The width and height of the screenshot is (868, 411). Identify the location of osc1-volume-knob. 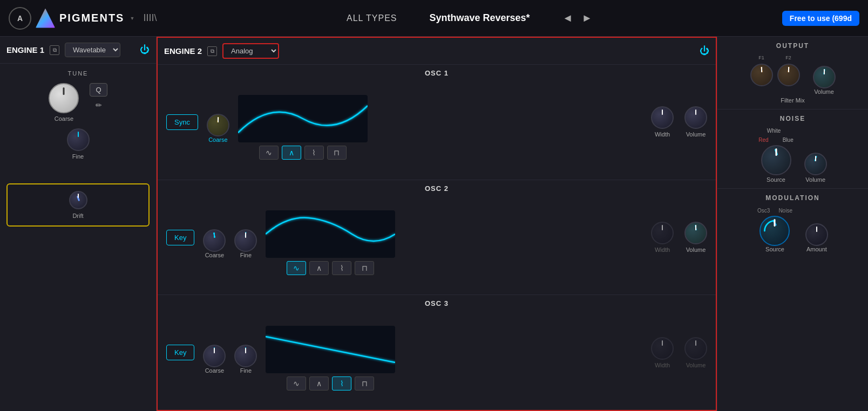
(696, 118).